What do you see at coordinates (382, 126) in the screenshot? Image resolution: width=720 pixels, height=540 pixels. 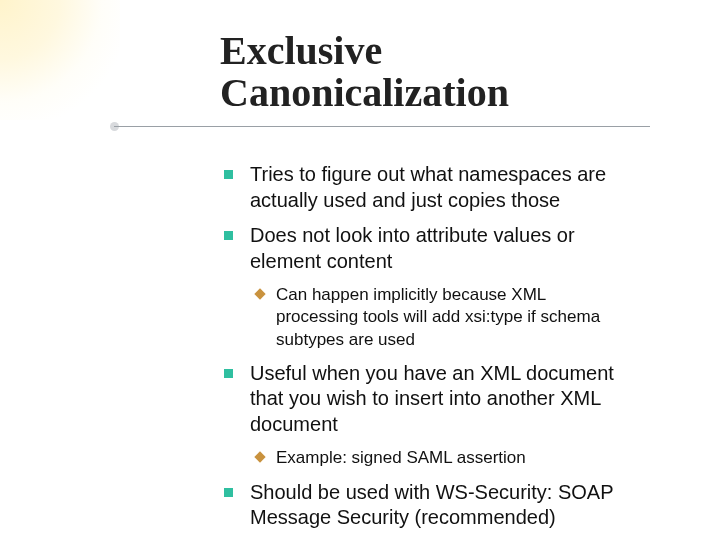 I see `rule-line` at bounding box center [382, 126].